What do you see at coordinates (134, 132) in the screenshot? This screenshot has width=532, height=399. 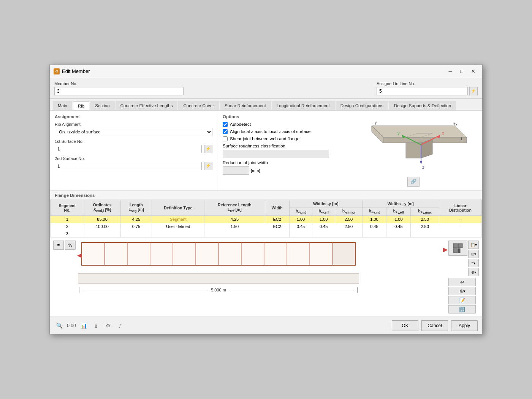 I see `rib-alignment-select: On +z-side of surface` at bounding box center [134, 132].